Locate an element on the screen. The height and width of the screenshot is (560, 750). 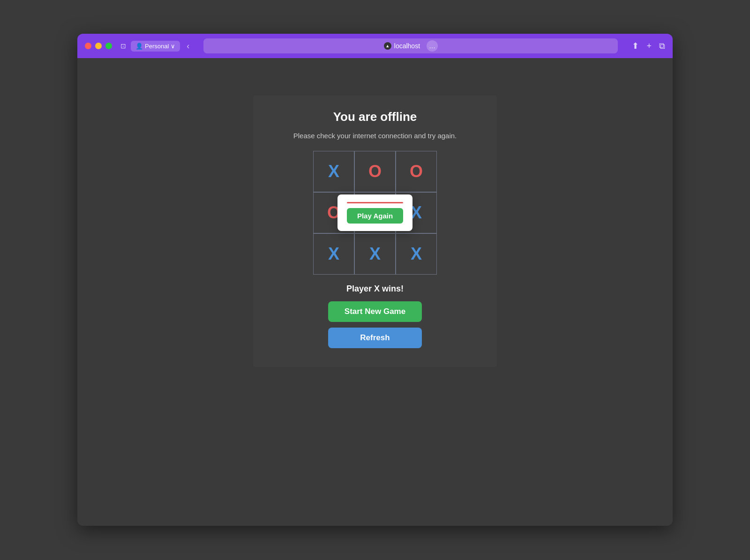
profile-icon: 👤 is located at coordinates (139, 46).